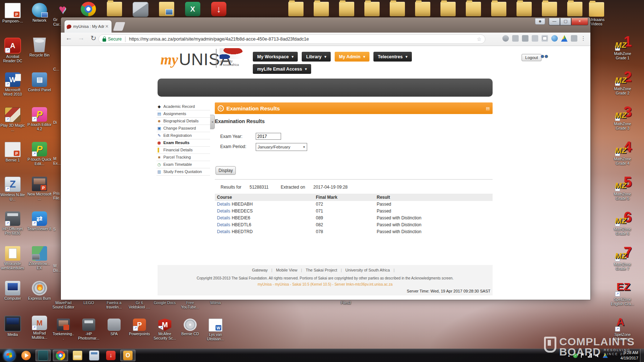  What do you see at coordinates (183, 107) in the screenshot?
I see `sidebar-academic-record: Academic Record` at bounding box center [183, 107].